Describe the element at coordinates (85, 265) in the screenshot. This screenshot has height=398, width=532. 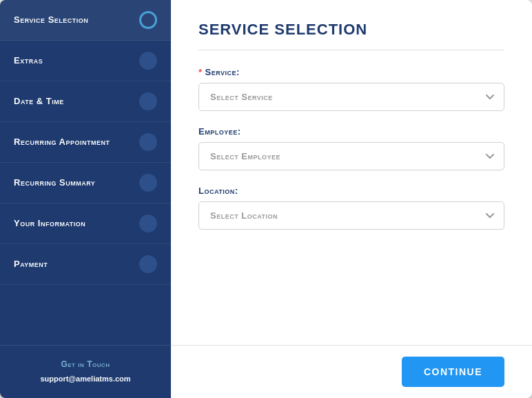
I see `sidebar-item-payment: Payment` at that location.